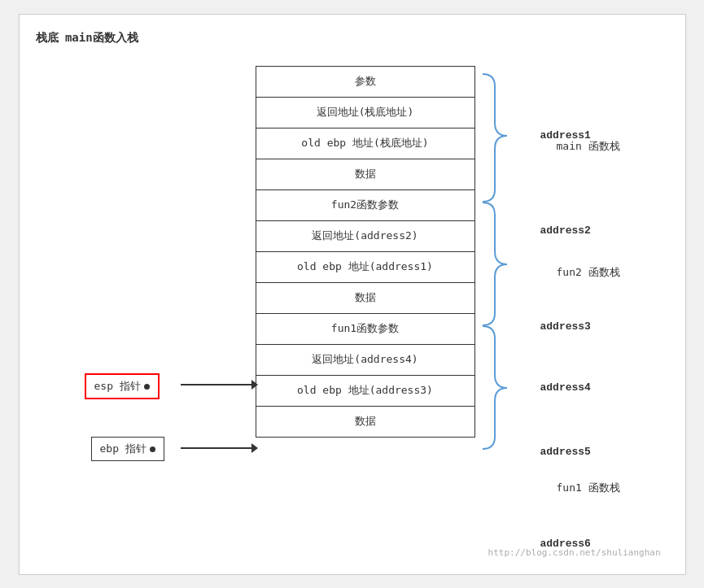 This screenshot has width=704, height=588. I want to click on esp-label: esp 指针, so click(117, 385).